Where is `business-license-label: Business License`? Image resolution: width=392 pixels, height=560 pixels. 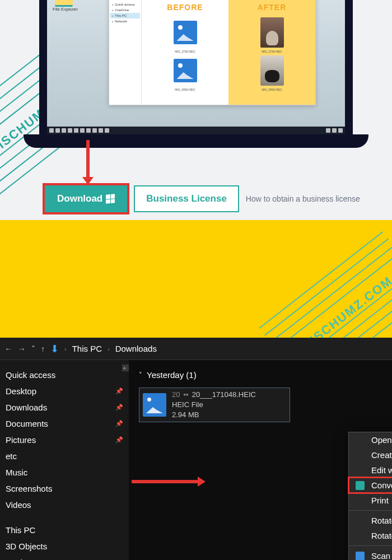 business-license-label: Business License is located at coordinates (186, 199).